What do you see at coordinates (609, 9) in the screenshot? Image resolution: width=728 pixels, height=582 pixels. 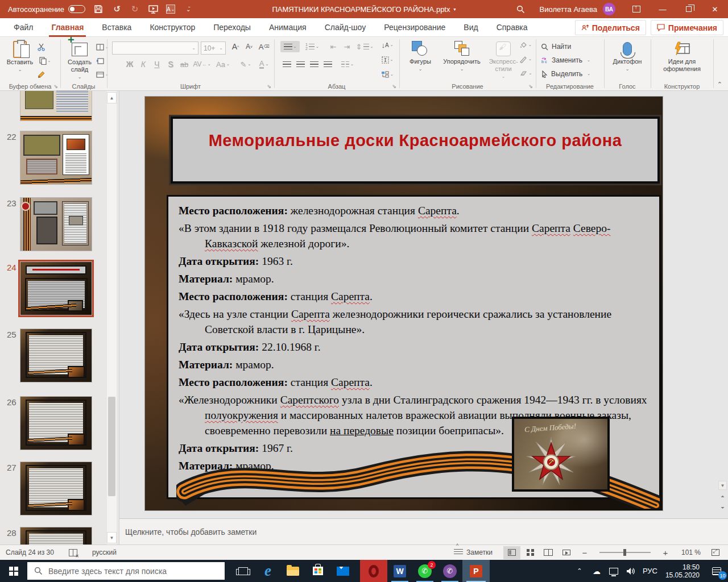 I see `avatar: ВА` at bounding box center [609, 9].